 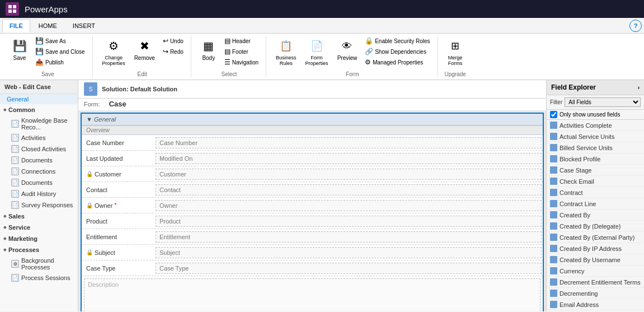 I want to click on product-input, so click(x=349, y=221).